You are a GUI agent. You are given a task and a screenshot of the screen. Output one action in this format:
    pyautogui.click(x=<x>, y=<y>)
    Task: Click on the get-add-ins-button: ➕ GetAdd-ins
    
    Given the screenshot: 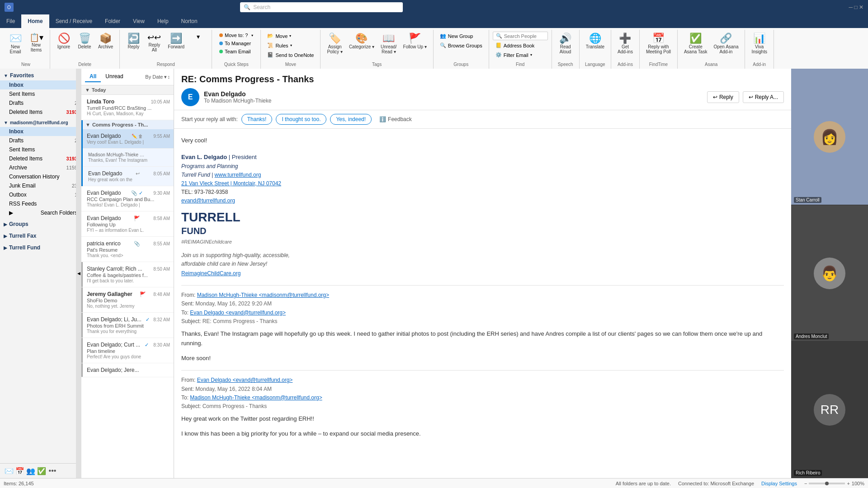 What is the action you would take?
    pyautogui.click(x=625, y=44)
    